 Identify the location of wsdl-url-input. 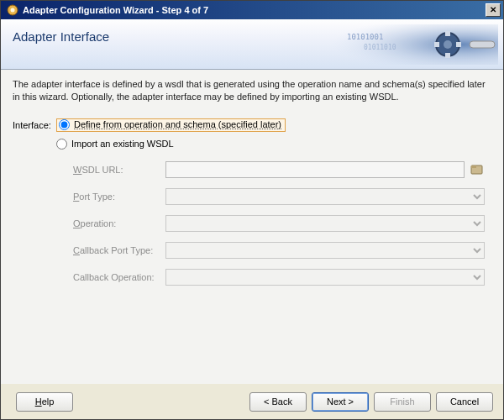
(315, 170).